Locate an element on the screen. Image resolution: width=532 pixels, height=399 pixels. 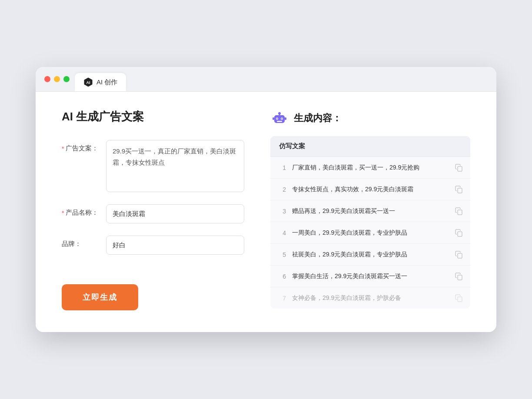
result-row: 3 赠品再送，29.9元美白淡斑霜买一送一 is located at coordinates (370, 211).